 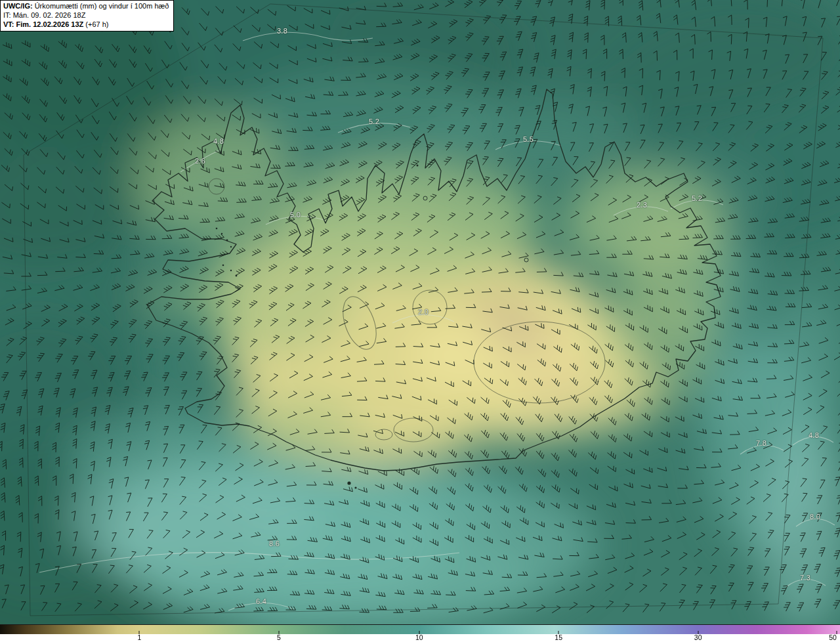 What do you see at coordinates (558, 637) in the screenshot?
I see `colorbar-tick-label: 15` at bounding box center [558, 637].